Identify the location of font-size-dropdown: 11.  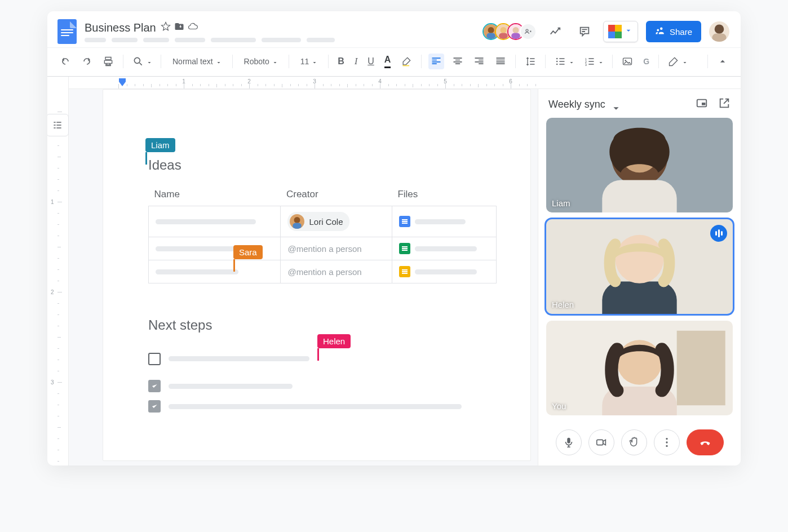
(309, 61).